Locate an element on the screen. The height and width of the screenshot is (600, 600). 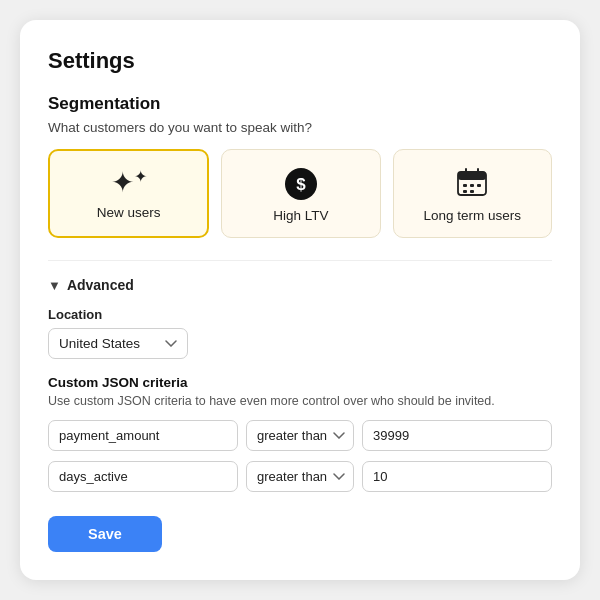
advanced-toggle: ▼ Advanced is located at coordinates (300, 285).